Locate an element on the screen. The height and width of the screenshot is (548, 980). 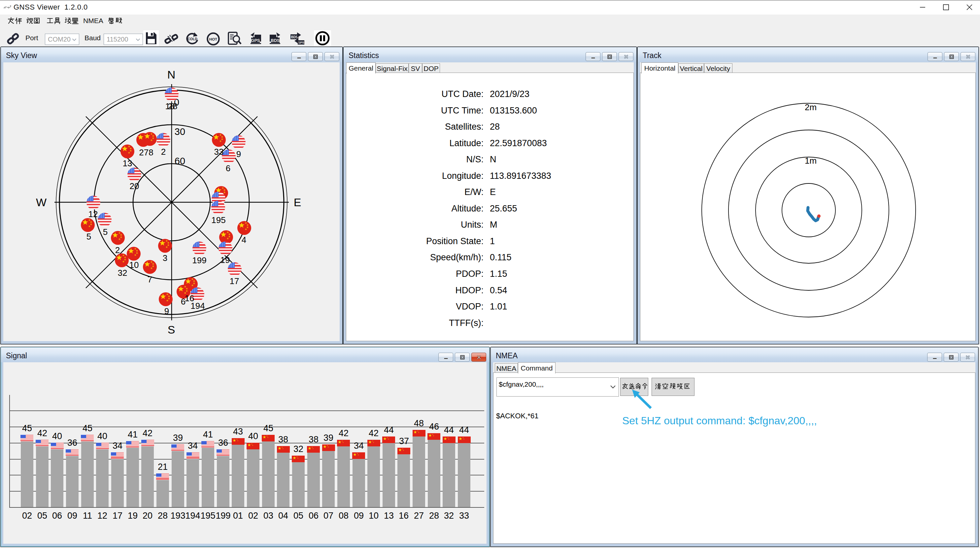
svg-text: COLD is located at coordinates (192, 39).